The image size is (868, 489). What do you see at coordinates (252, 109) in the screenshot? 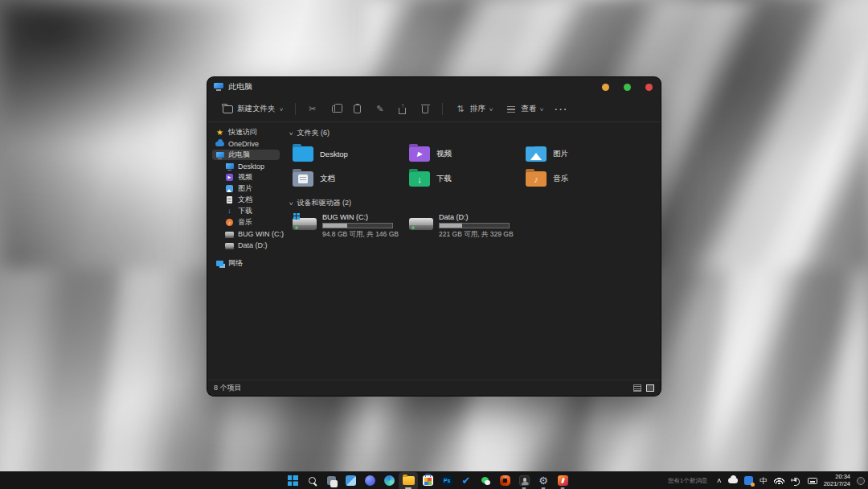
I see `new-folder-button: 新建文件夹 ∨` at bounding box center [252, 109].